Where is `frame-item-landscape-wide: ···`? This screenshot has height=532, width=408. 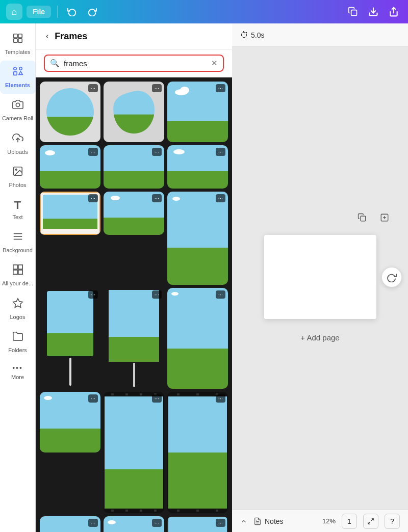 frame-item-landscape-wide: ··· is located at coordinates (134, 213).